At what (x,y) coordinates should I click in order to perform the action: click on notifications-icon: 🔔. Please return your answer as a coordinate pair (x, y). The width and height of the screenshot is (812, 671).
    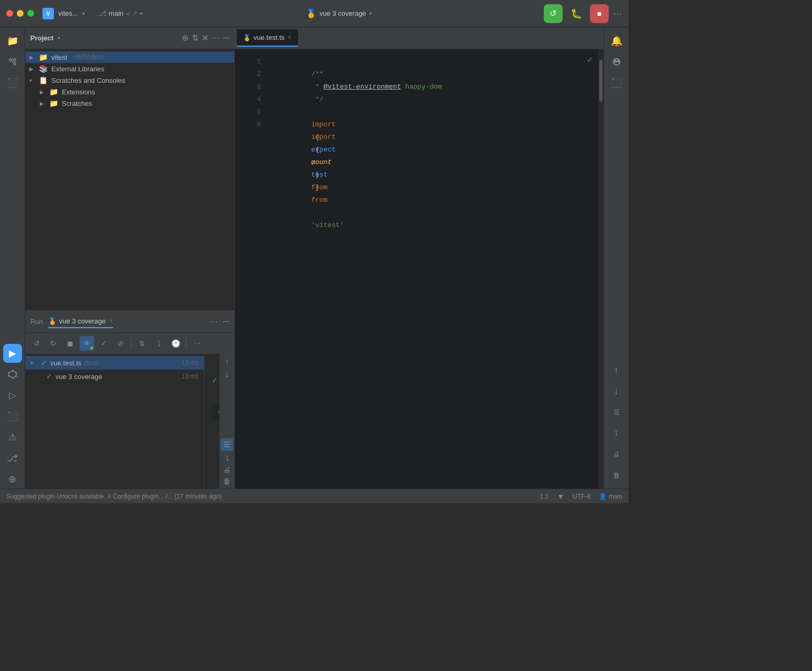
    Looking at the image, I should click on (617, 41).